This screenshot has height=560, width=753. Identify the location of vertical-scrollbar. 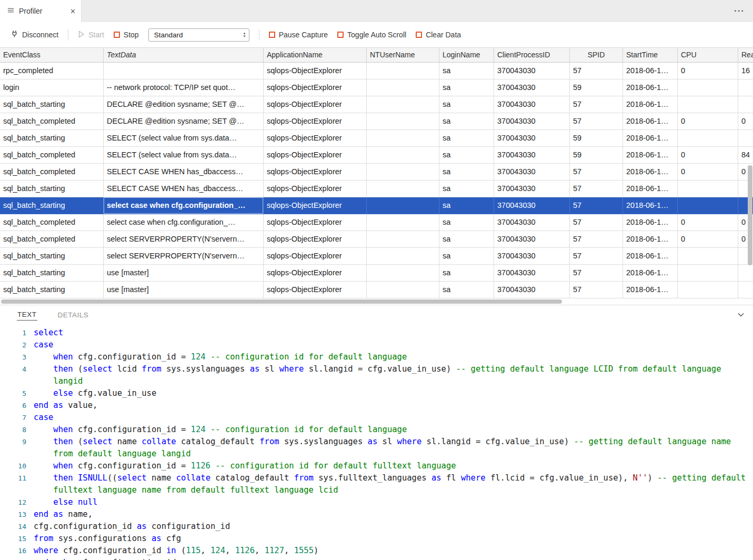
(750, 215).